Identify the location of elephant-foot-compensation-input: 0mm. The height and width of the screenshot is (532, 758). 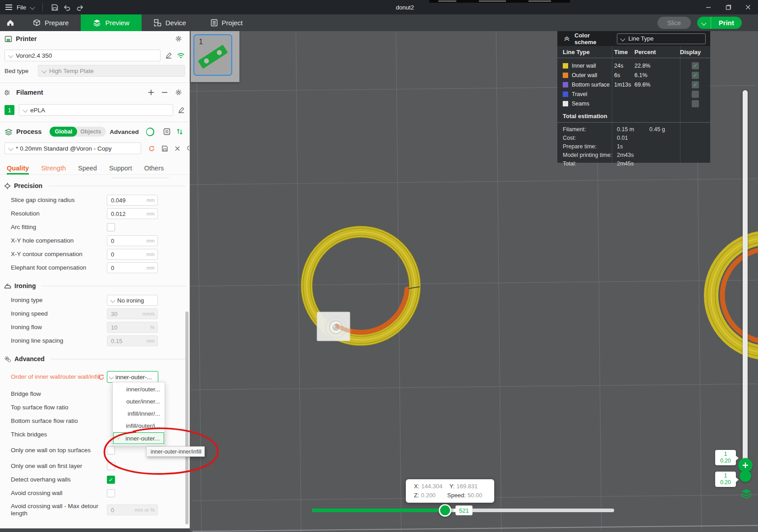
(133, 268).